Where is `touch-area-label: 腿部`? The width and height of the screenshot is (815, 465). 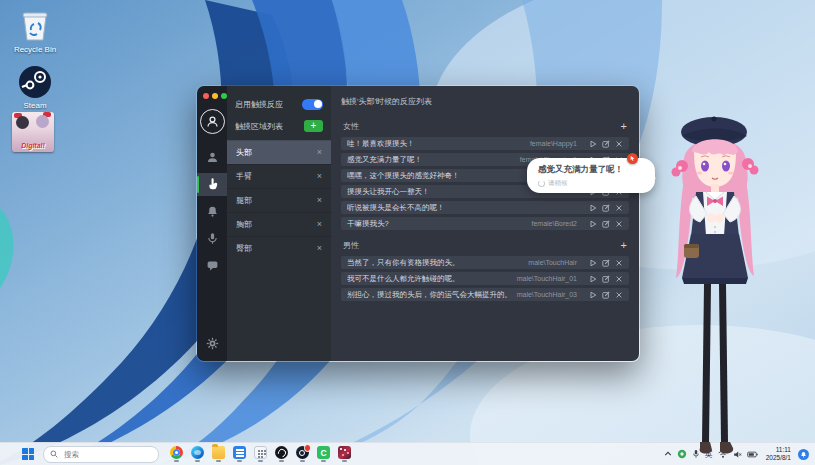
touch-area-label: 腿部 is located at coordinates (244, 200).